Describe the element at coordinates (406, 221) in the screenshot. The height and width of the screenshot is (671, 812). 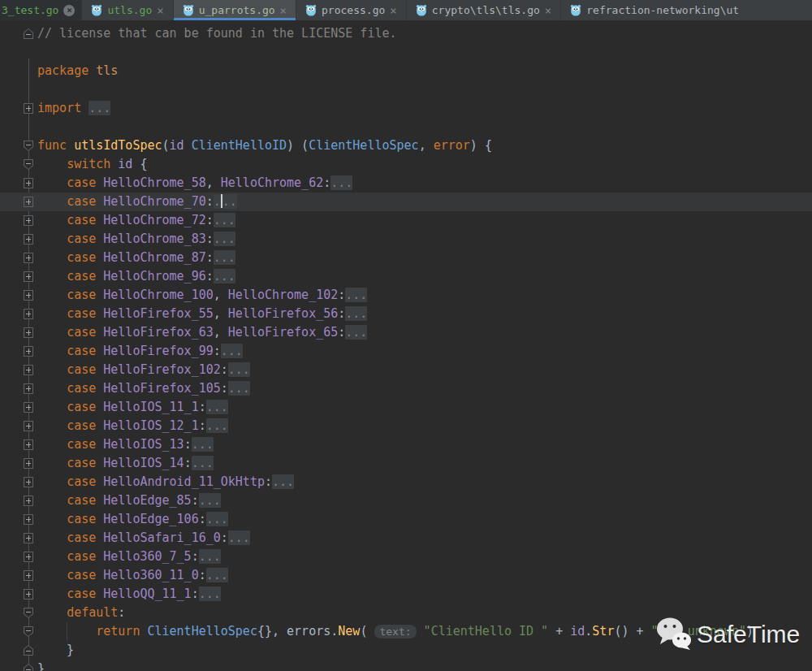
I see `code-line: case HelloChrome_72:...` at that location.